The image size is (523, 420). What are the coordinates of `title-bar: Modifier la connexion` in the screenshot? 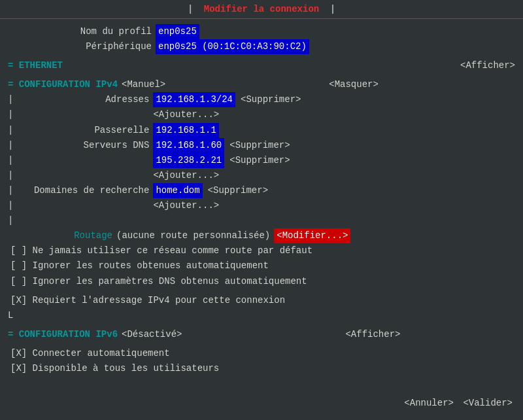 It's located at (262, 9).